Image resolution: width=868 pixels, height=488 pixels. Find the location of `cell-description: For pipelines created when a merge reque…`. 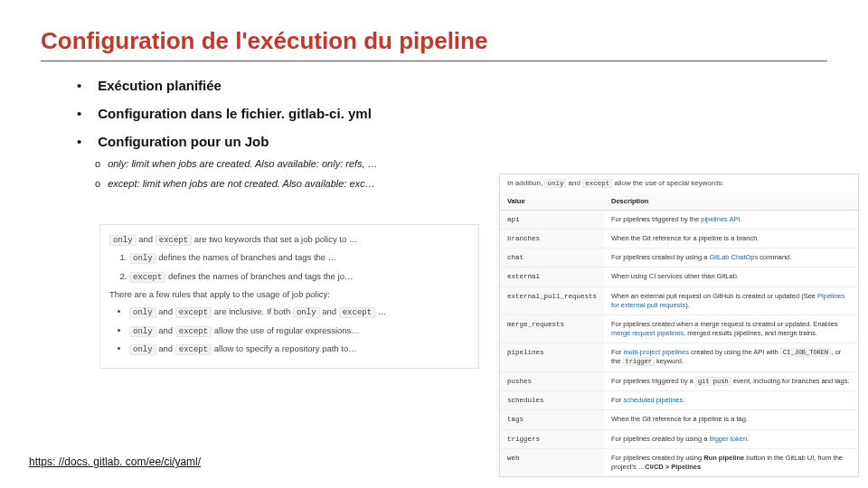

cell-description: For pipelines created when a merge reque… is located at coordinates (731, 329).